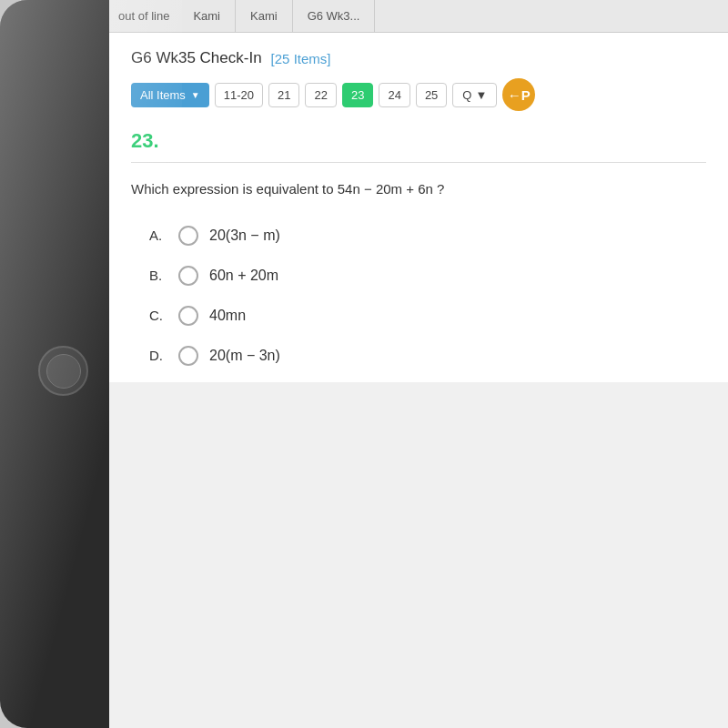 The image size is (728, 728). Describe the element at coordinates (320, 95) in the screenshot. I see `page-btn-22: 22` at that location.